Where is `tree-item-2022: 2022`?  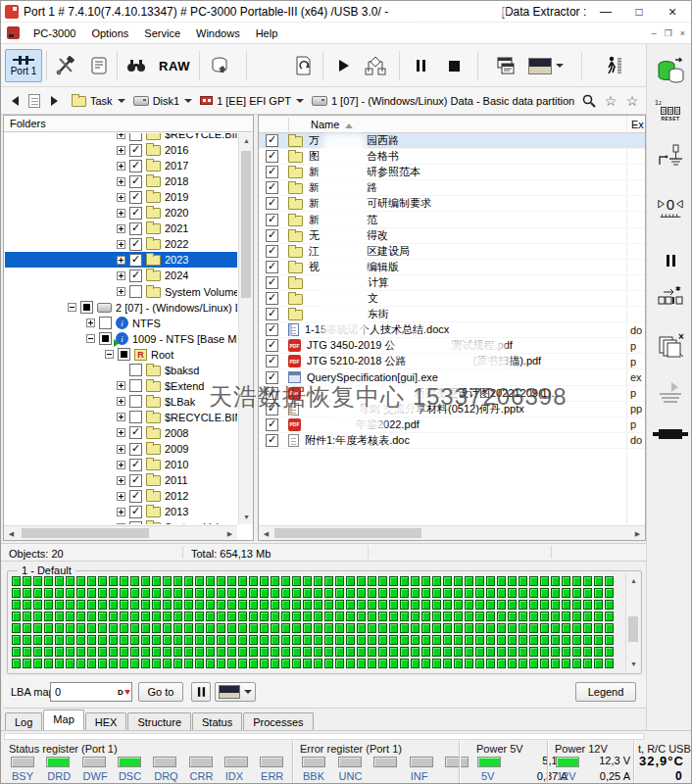 tree-item-2022: 2022 is located at coordinates (122, 244).